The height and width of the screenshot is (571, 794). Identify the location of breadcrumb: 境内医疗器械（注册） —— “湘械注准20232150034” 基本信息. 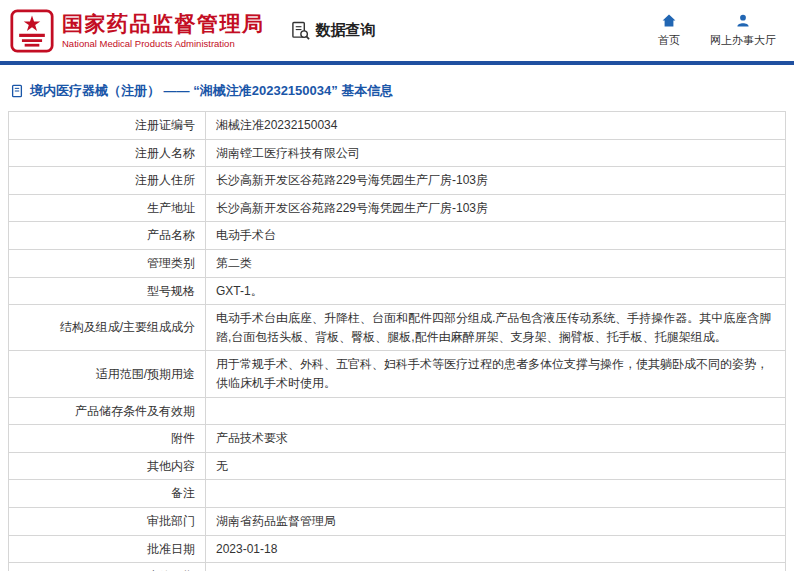
(397, 88).